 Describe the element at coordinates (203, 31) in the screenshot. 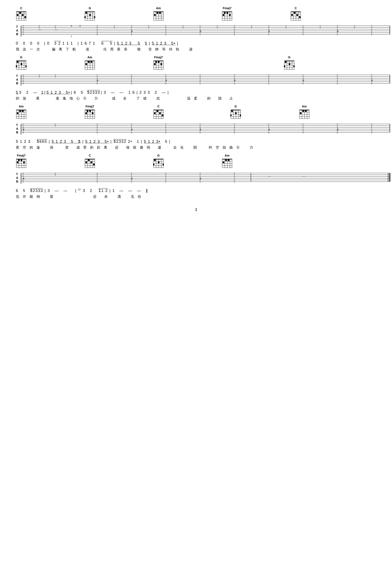

I see `tab-staff-1: T A B × × × 5 3 × × × × × ×` at that location.